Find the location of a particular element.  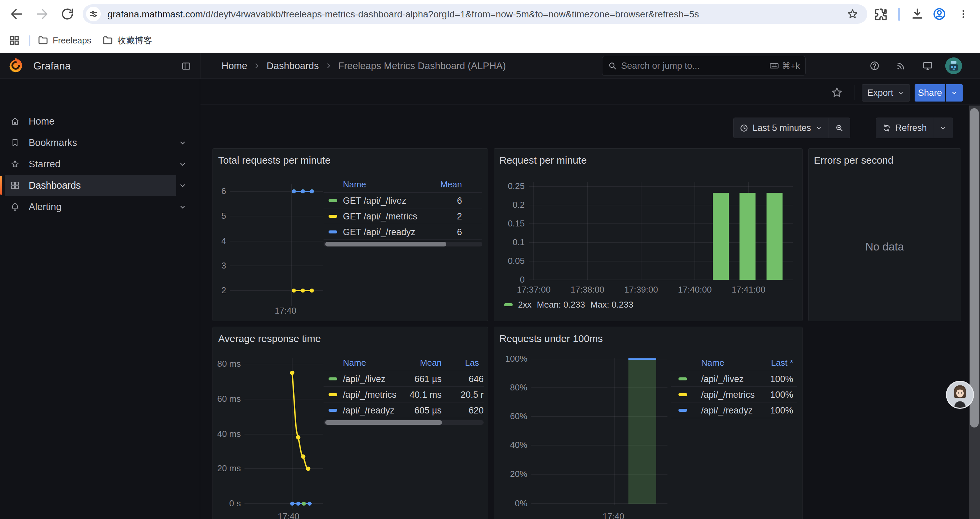

site-info-icon is located at coordinates (94, 14).